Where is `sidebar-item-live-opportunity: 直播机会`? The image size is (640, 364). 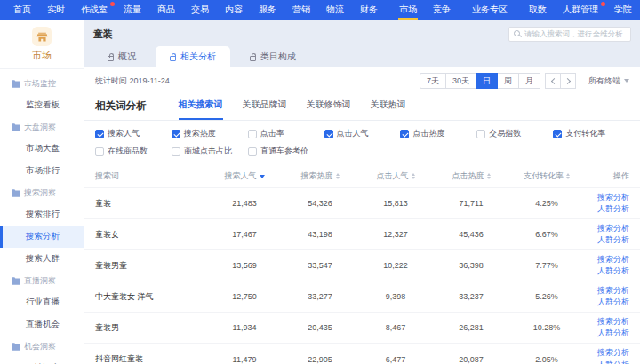
sidebar-item-live-opportunity: 直播机会 is located at coordinates (42, 325).